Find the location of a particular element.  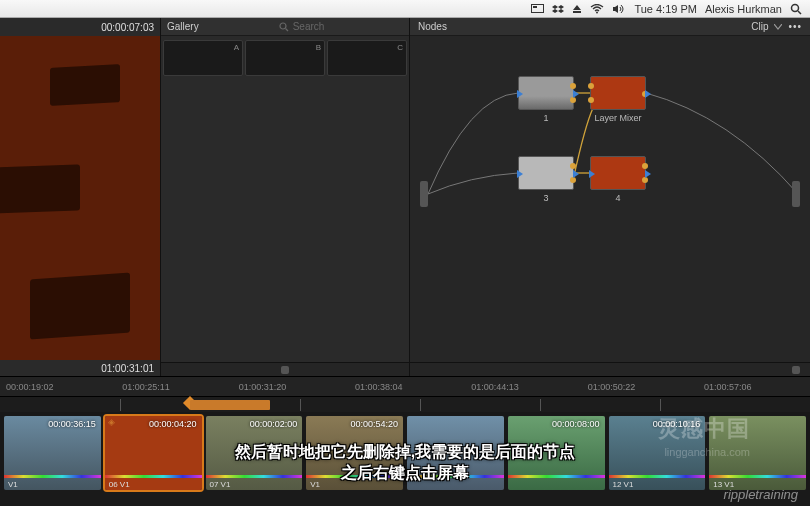

timeline-track is located at coordinates (405, 404).